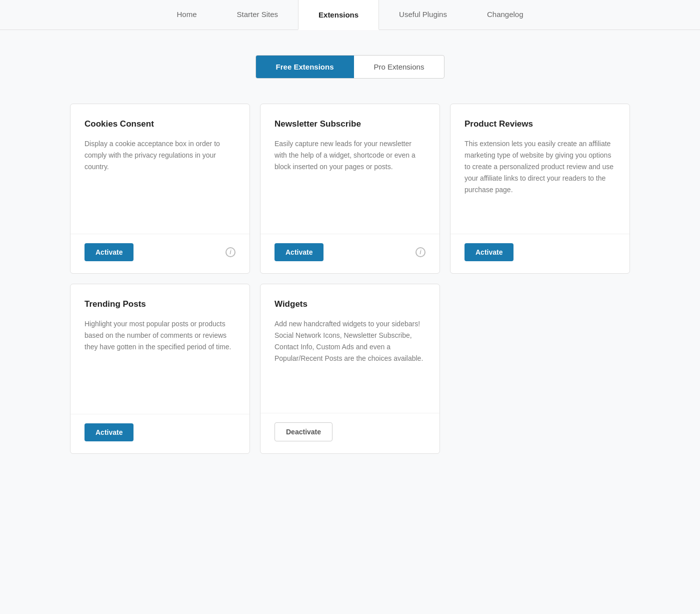 This screenshot has height=614, width=700. Describe the element at coordinates (350, 341) in the screenshot. I see `card-description-widgets: Add new handcrafted widgets to your side…` at that location.